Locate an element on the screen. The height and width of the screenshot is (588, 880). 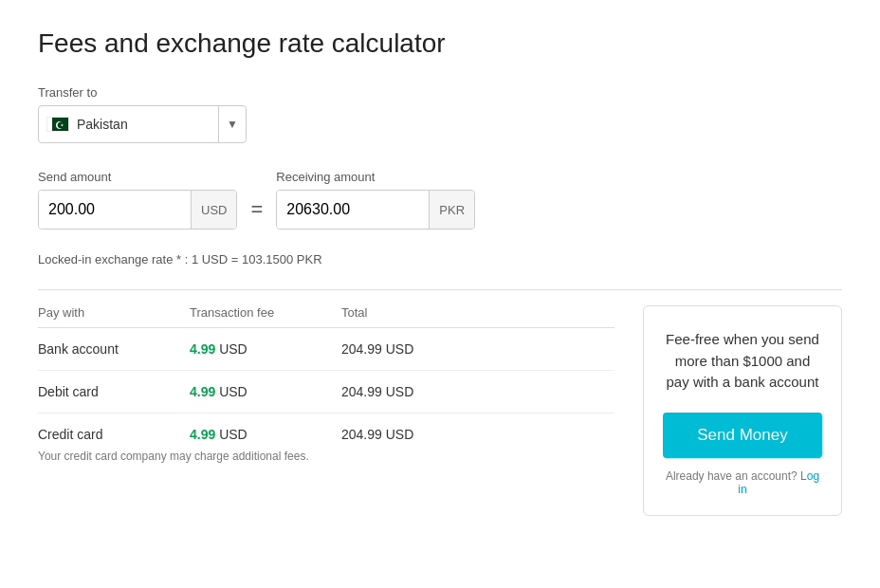
credit-card-note: Your credit card company may charge addi… is located at coordinates (326, 456).